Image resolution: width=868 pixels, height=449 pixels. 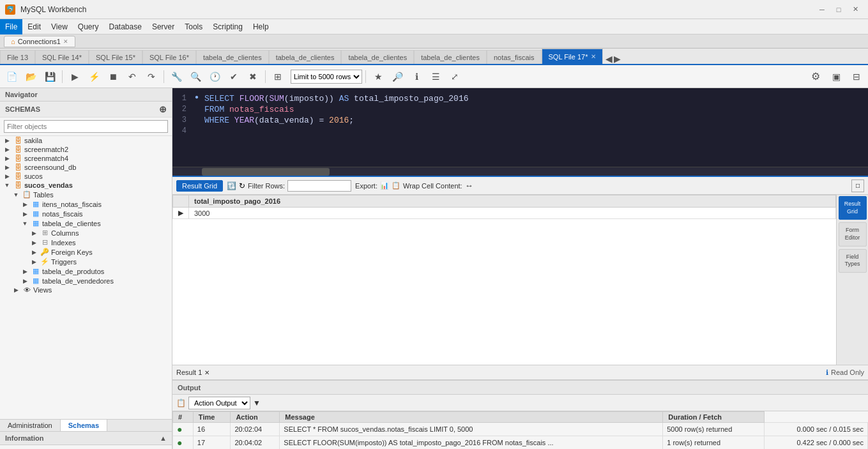 What do you see at coordinates (609, 59) in the screenshot?
I see `tabs-scroll-left: ◀` at bounding box center [609, 59].